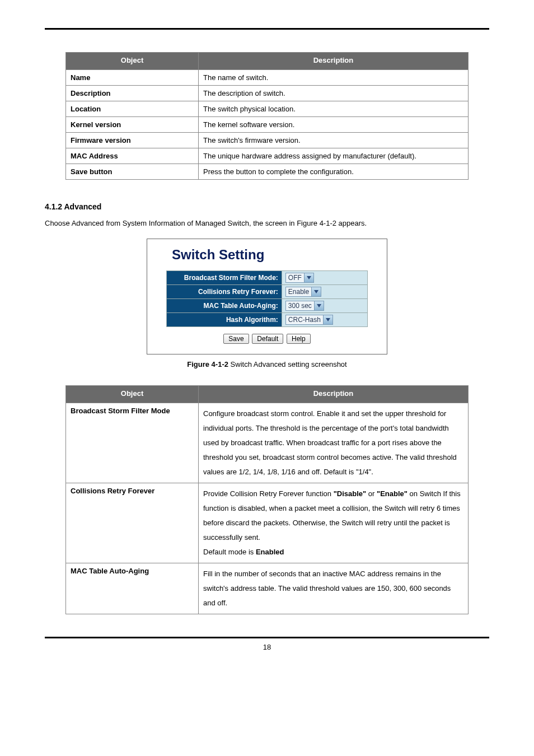 This screenshot has width=534, height=756. I want to click on collisions-retry-select: Enable, so click(303, 292).